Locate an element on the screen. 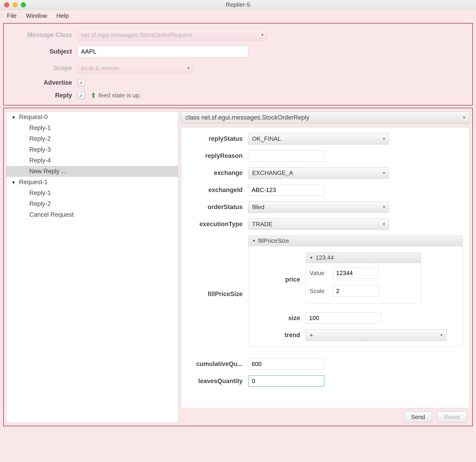  price-scale-input is located at coordinates (356, 291).